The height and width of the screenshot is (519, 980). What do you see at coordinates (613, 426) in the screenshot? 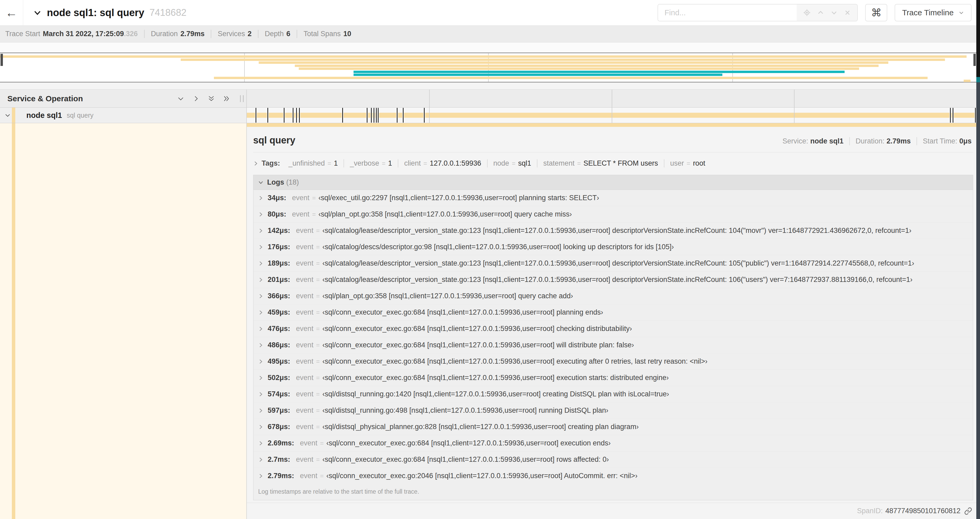
I see `log-row: 678μs: event = ‹sql/distsql_physical_pla…` at bounding box center [613, 426].